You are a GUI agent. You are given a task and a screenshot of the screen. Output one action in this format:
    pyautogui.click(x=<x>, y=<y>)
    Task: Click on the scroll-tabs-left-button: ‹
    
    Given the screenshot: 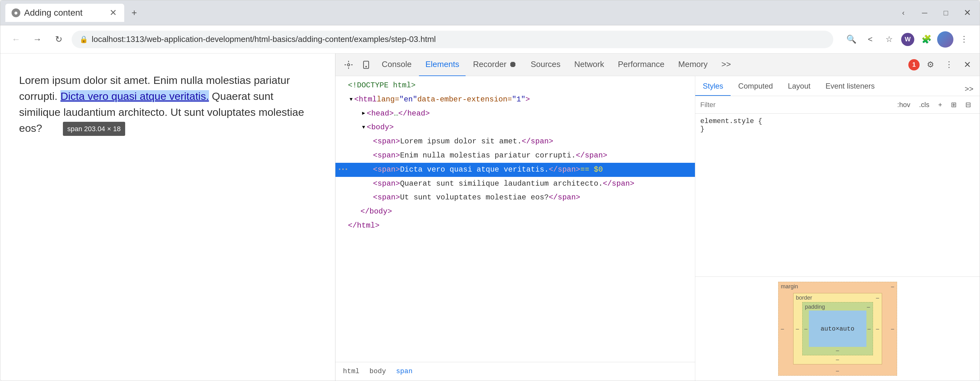 What is the action you would take?
    pyautogui.click(x=903, y=13)
    